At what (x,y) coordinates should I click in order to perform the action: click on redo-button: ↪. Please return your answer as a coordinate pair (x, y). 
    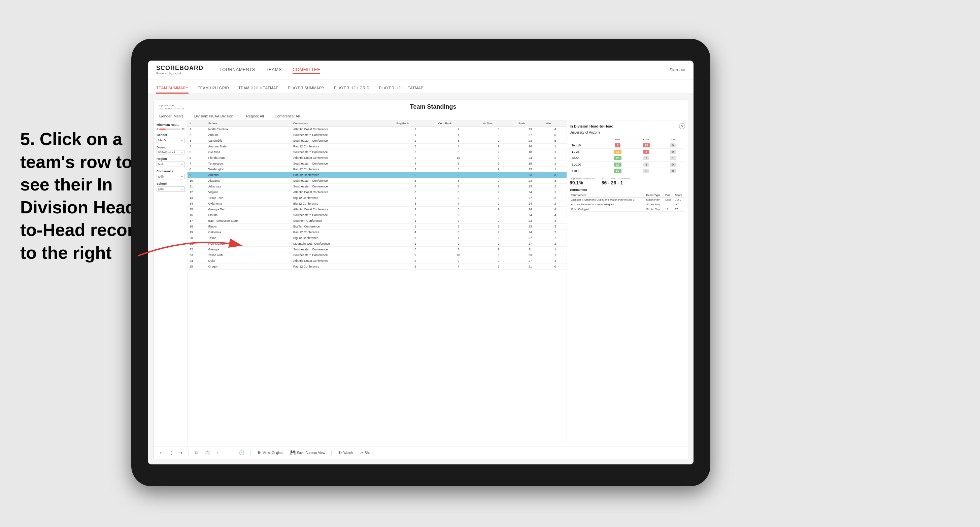
    Looking at the image, I should click on (181, 453).